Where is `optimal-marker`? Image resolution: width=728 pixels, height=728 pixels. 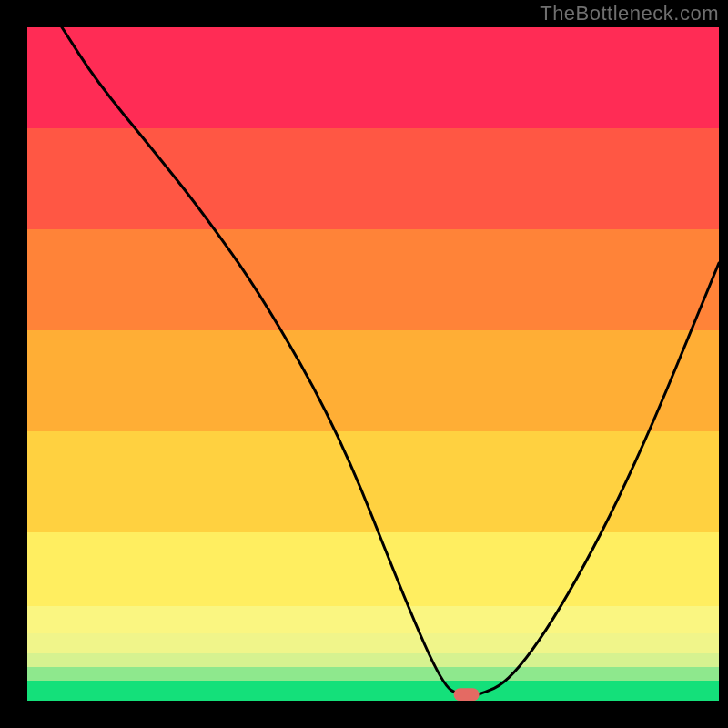
optimal-marker is located at coordinates (467, 694).